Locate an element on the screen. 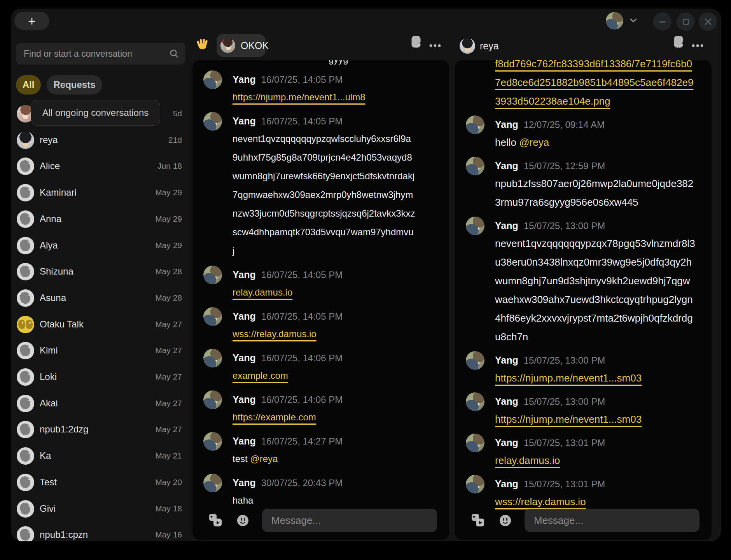 Image resolution: width=731 pixels, height=560 pixels. message: Yang15/07/25, 13:00 PMhttps://njump.me/n… is located at coordinates (603, 412).